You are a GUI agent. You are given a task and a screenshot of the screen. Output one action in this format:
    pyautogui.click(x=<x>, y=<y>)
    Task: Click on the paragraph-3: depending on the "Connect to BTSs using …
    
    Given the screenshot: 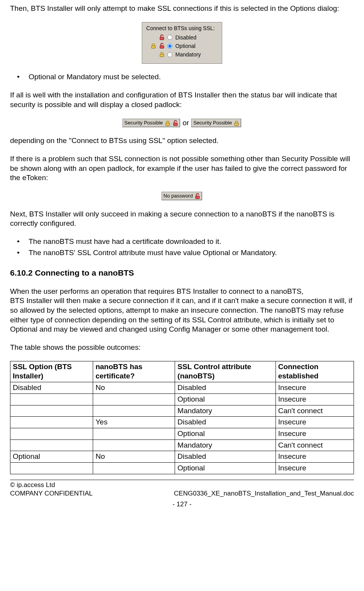 What is the action you would take?
    pyautogui.click(x=182, y=141)
    